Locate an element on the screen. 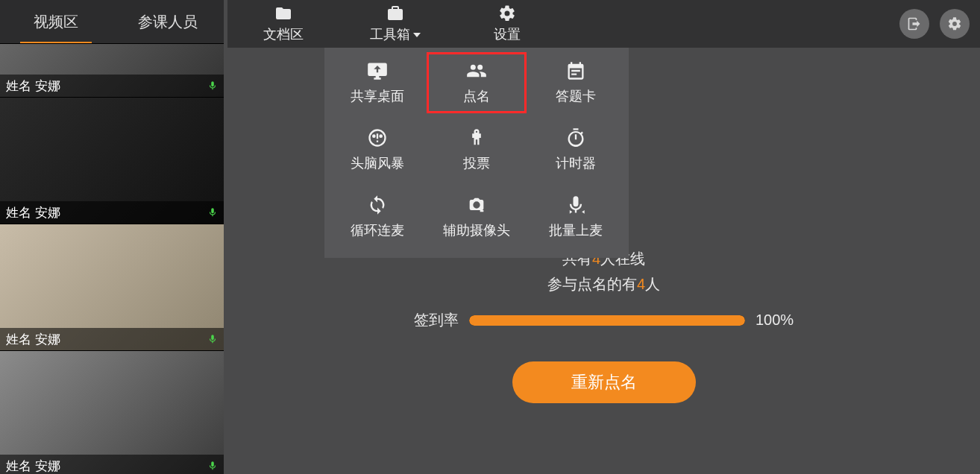 The image size is (980, 474). exit-button is located at coordinates (914, 24).